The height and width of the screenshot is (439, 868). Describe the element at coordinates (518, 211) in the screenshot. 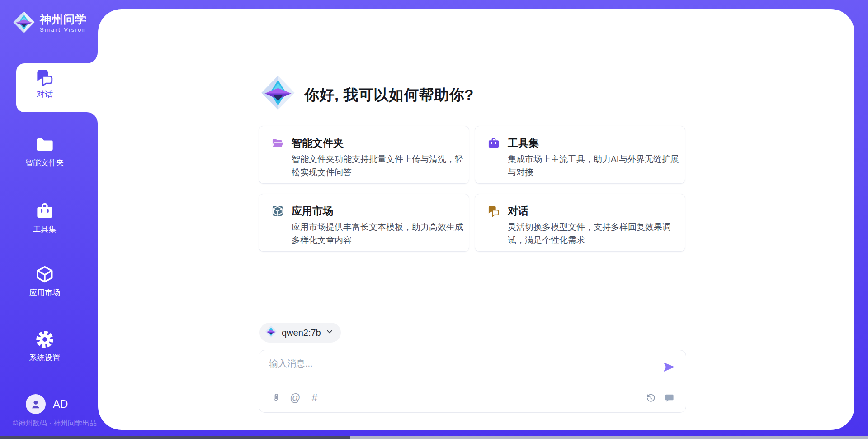

I see `card-title: 对话` at that location.